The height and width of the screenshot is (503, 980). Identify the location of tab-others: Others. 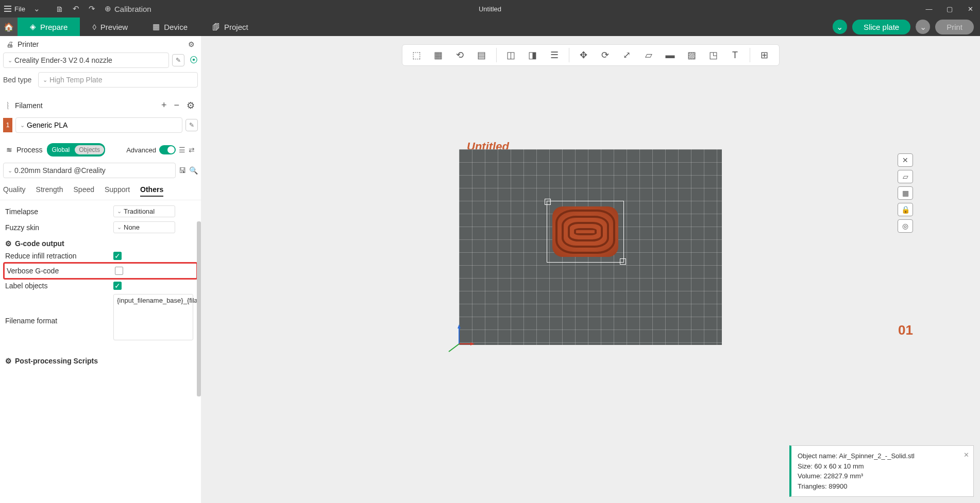
(151, 191).